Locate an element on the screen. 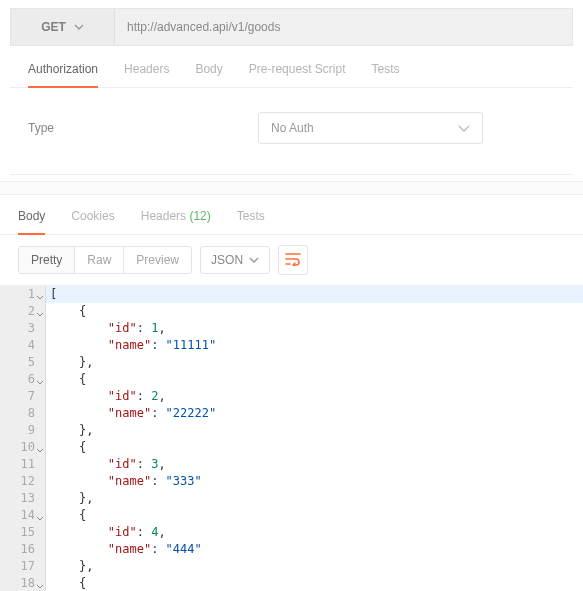  tab-response-cookies: Cookies is located at coordinates (92, 222).